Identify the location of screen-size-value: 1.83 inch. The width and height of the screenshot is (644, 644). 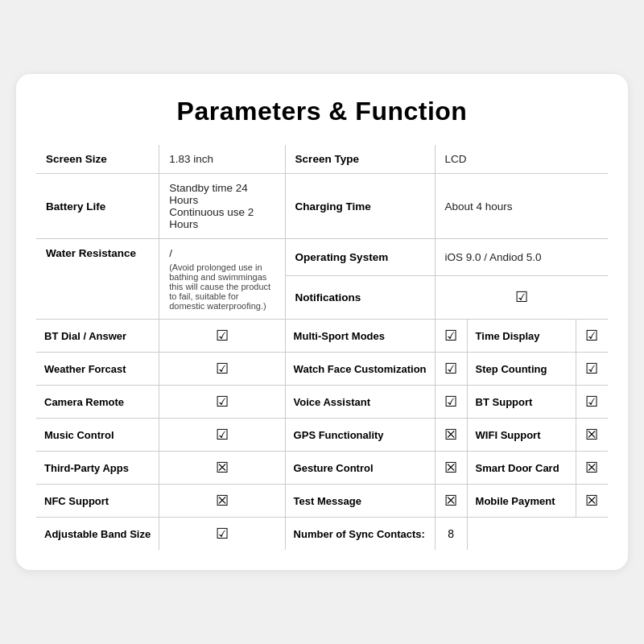
(192, 159).